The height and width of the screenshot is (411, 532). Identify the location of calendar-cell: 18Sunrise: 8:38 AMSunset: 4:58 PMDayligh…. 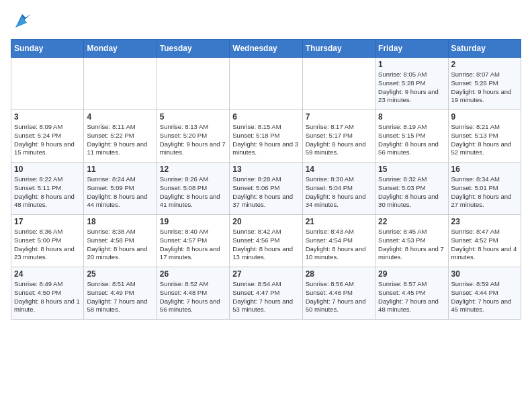
(120, 241).